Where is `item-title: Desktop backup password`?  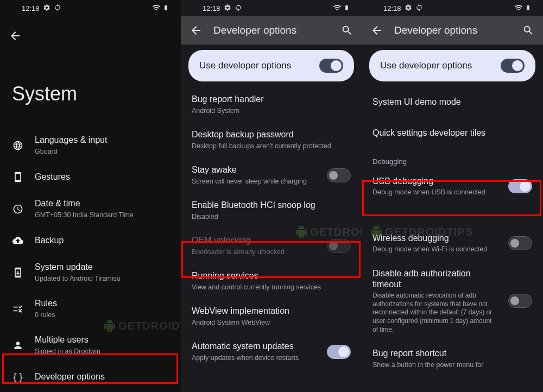 item-title: Desktop backup password is located at coordinates (272, 135).